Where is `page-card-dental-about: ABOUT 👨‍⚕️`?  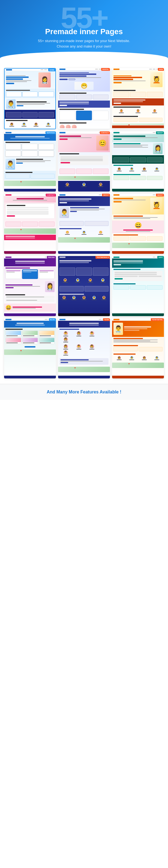
page-card-dental-about: ABOUT 👨‍⚕️ is located at coordinates (84, 224).